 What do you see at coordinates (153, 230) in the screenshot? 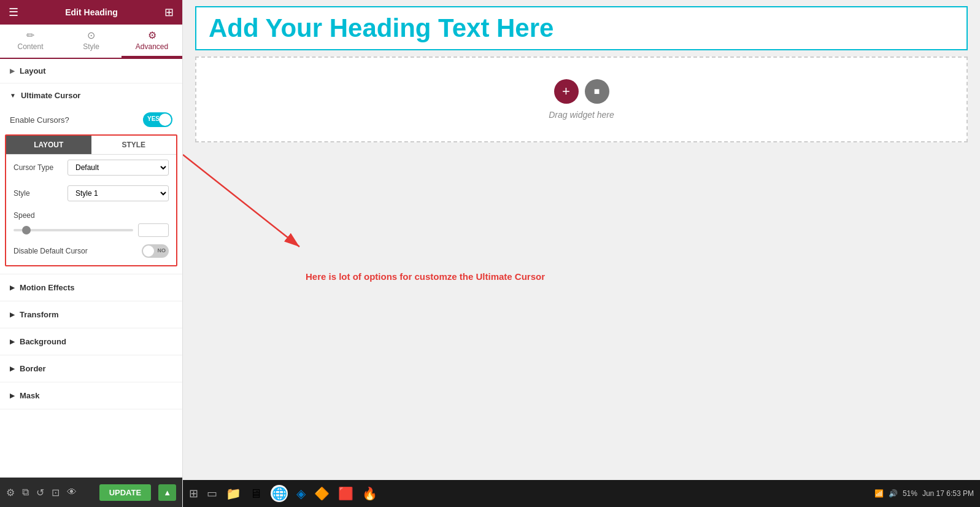
I see `speed-value-input: 0.075` at bounding box center [153, 230].